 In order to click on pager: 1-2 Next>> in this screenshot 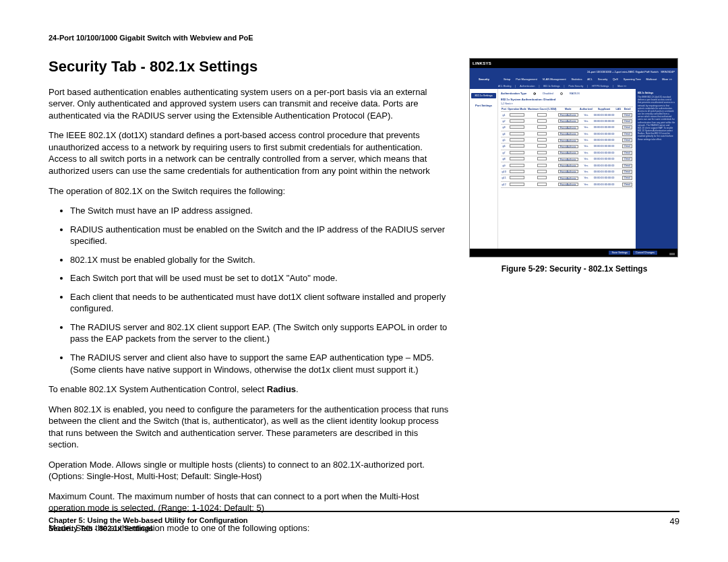, I will do `click(567, 104)`.